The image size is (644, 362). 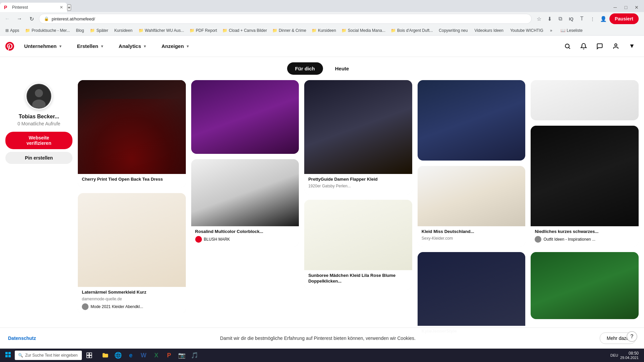 What do you see at coordinates (472, 238) in the screenshot?
I see `pin-source: Sexy-Kleider.com` at bounding box center [472, 238].